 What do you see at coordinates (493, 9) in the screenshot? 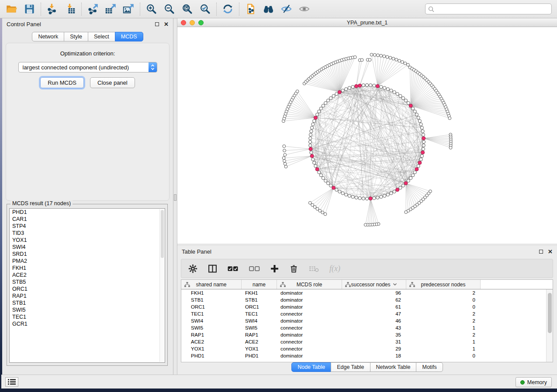
I see `search-input` at bounding box center [493, 9].